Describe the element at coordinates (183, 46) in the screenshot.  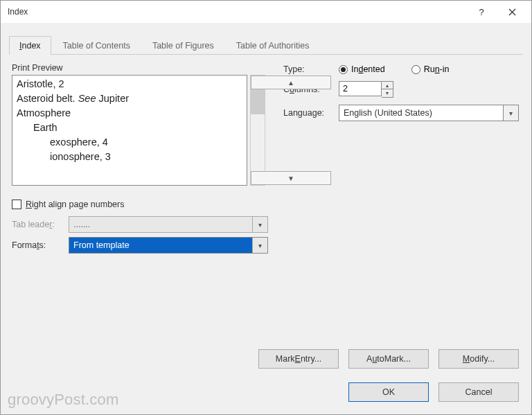
I see `tab-table-of-figures: Table of Figures` at that location.